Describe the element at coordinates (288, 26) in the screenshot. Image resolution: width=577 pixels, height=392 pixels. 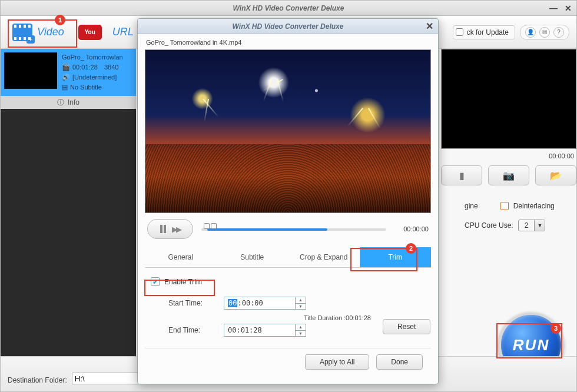
I see `dialog-titlebar: WinX HD Video Converter Deluxe ✕` at that location.